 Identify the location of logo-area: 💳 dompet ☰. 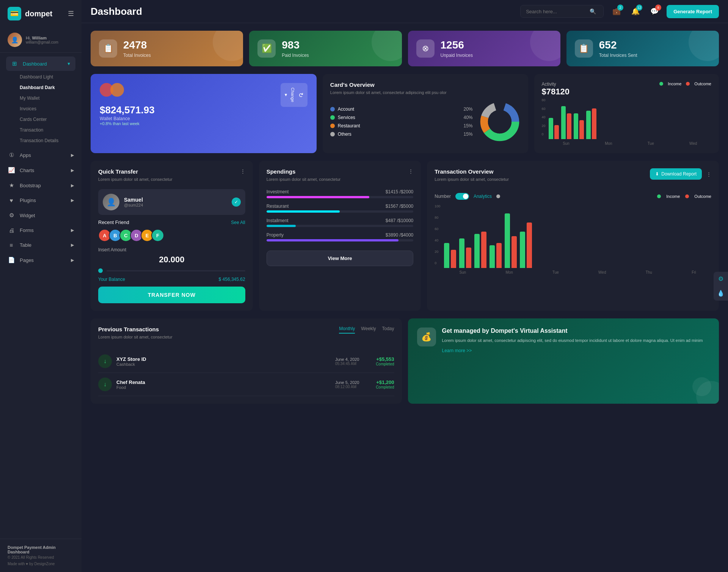
(41, 14).